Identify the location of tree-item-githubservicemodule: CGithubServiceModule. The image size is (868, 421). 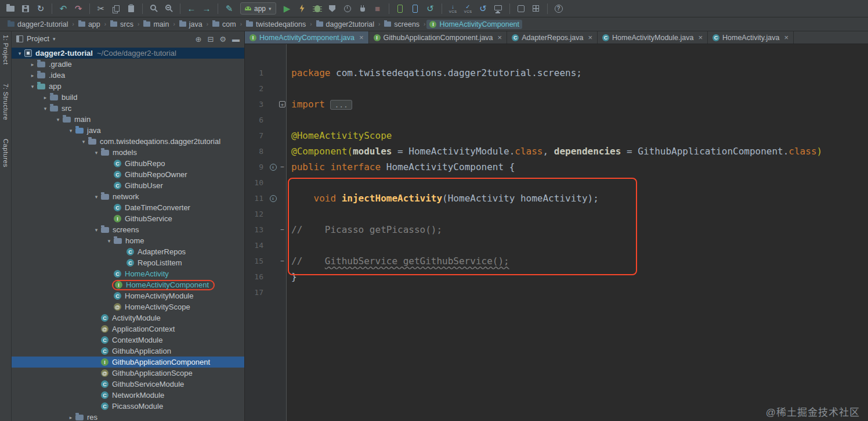
(128, 384).